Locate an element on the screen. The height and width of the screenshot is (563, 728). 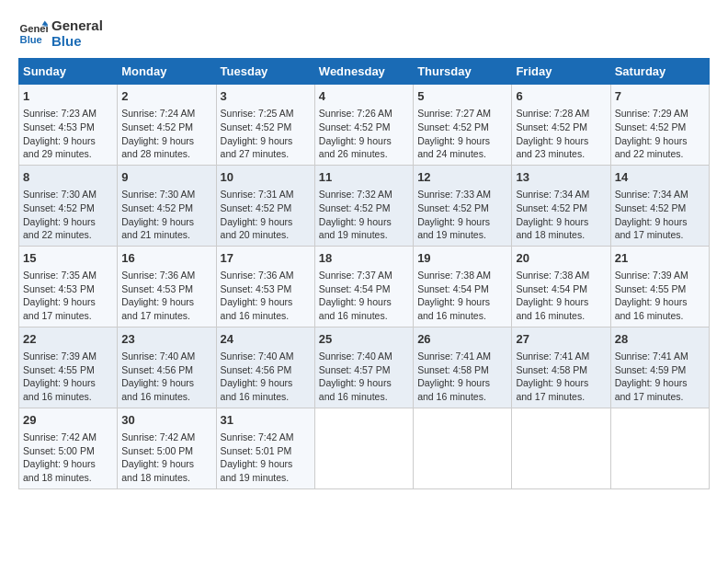
day-number: 12 is located at coordinates (462, 178).